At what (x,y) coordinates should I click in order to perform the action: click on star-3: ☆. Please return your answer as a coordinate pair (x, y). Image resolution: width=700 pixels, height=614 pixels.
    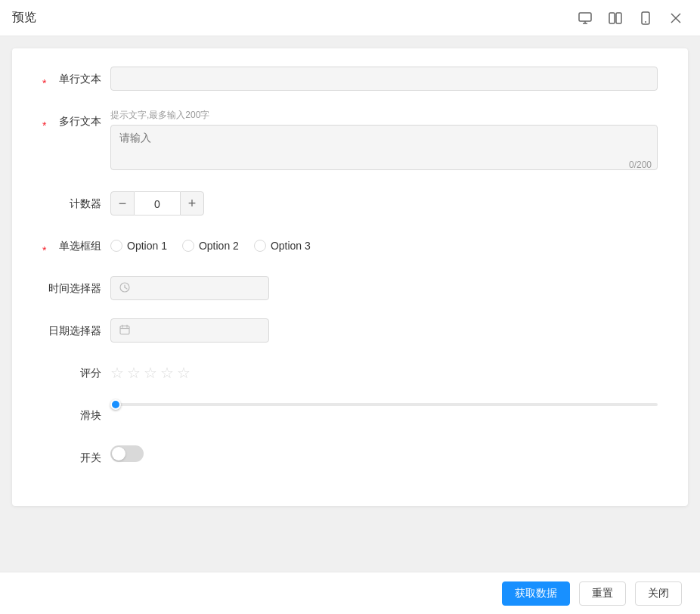
    Looking at the image, I should click on (150, 373).